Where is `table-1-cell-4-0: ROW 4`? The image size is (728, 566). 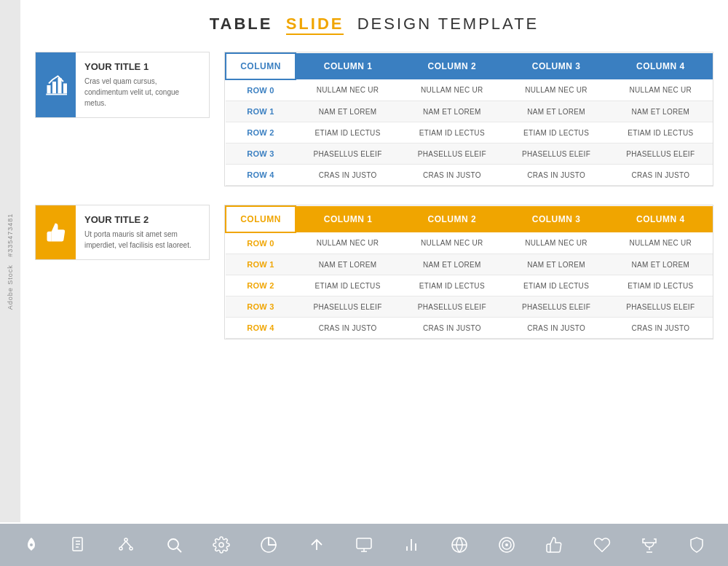
table-1-cell-4-0: ROW 4 is located at coordinates (261, 175).